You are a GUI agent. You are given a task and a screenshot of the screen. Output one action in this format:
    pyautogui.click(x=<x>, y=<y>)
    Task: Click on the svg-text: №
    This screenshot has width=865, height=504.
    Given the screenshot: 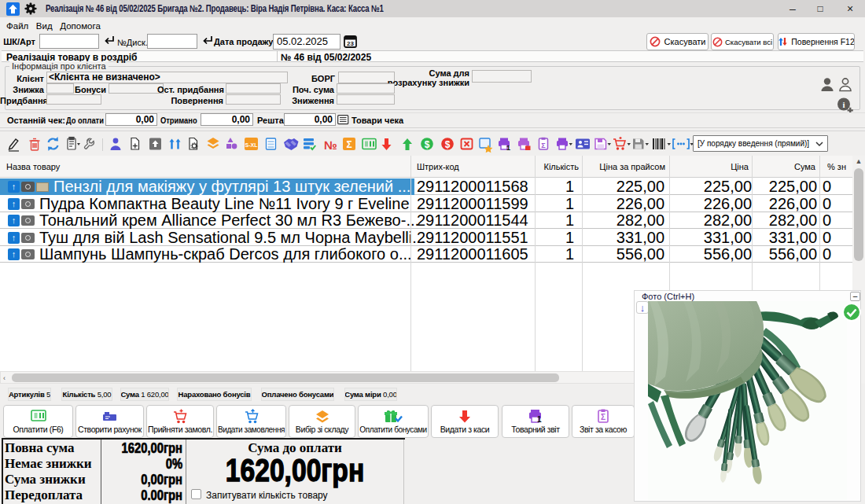 What is the action you would take?
    pyautogui.click(x=330, y=145)
    